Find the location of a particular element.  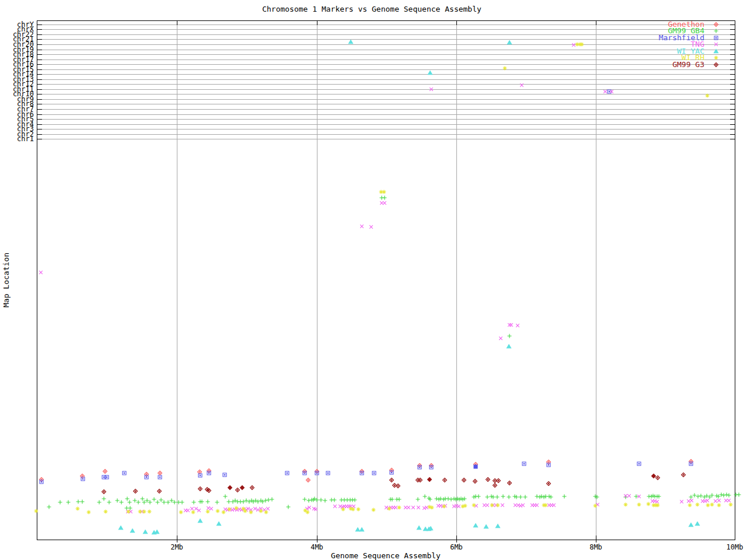

legend-marker-wi-rh-glyph is located at coordinates (717, 58).